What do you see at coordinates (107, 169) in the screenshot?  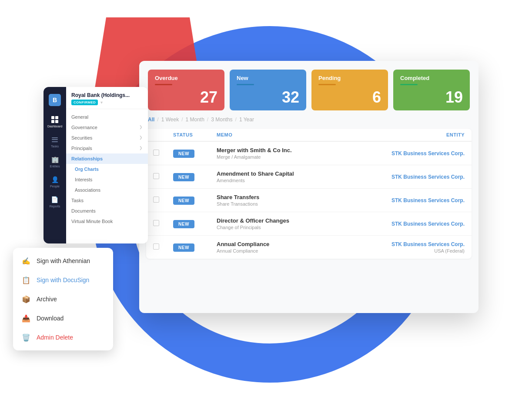 I see `sidebar-nav-list: General Governance❯ Securities❯ Principa…` at bounding box center [107, 169].